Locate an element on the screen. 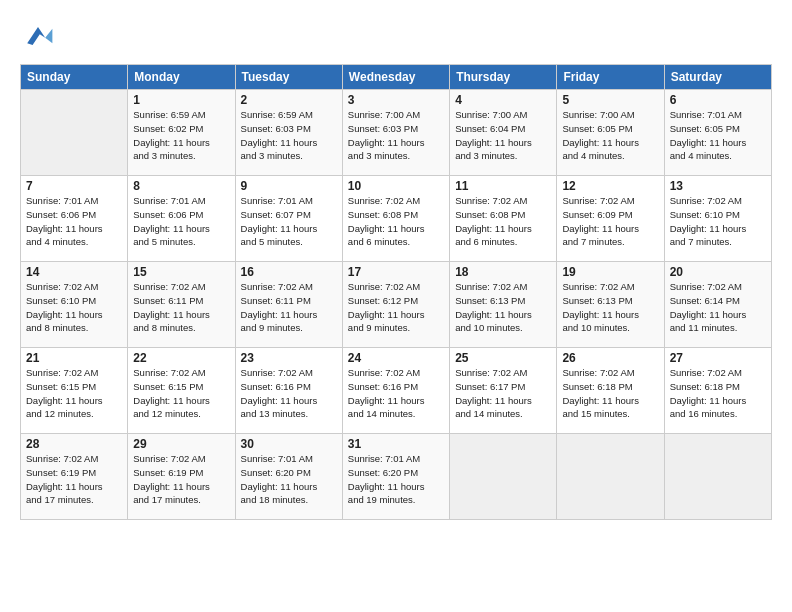 The image size is (792, 612). day-info: Sunrise: 7:01 AMSunset: 6:05 PMDaylight:… is located at coordinates (718, 136).